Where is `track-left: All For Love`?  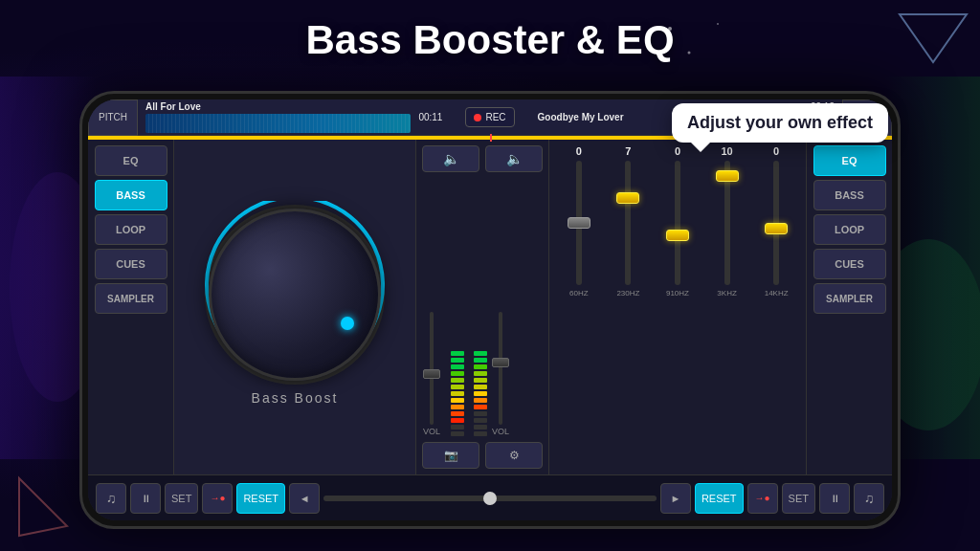
track-left: All For Love is located at coordinates (278, 118).